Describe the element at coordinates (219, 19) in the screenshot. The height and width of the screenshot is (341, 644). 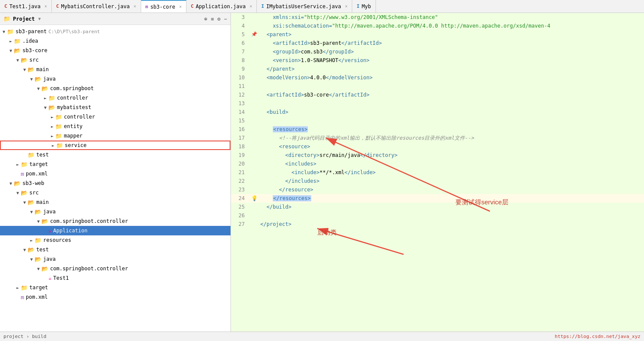
I see `settings-icon: ⚙` at that location.